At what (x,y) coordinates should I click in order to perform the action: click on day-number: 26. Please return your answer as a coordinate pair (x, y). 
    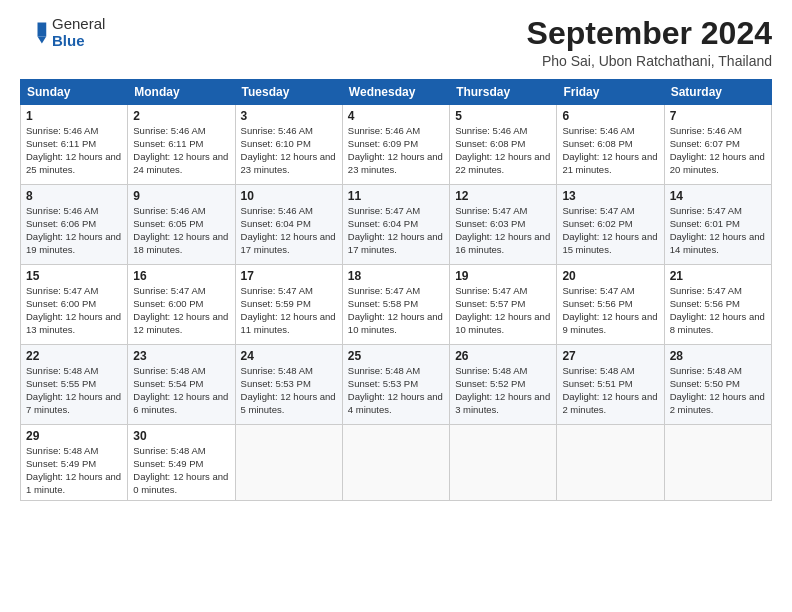
    Looking at the image, I should click on (503, 356).